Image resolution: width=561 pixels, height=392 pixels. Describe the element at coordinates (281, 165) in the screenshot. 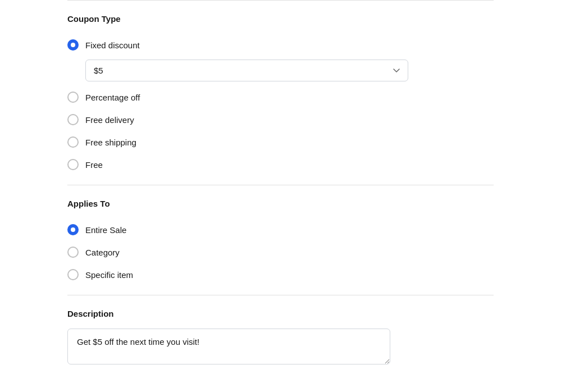

I see `radio-item-free: Free` at that location.